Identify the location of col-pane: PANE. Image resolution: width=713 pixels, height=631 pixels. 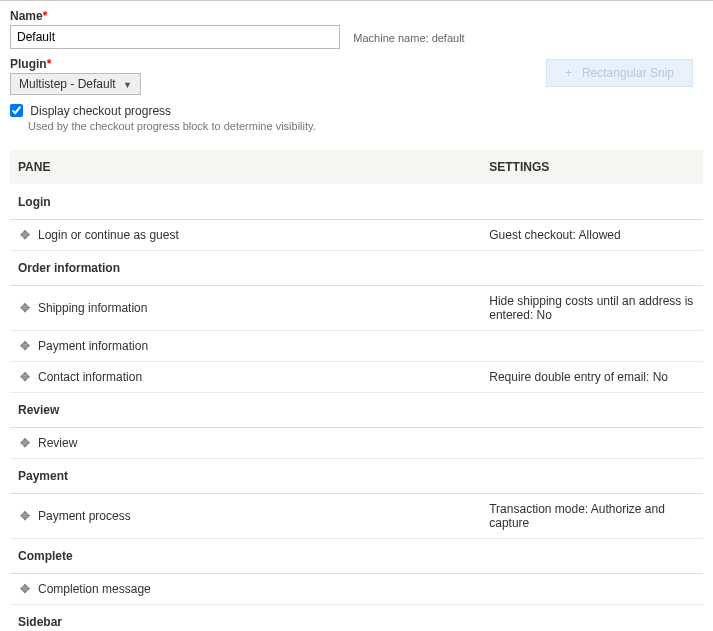
(246, 168).